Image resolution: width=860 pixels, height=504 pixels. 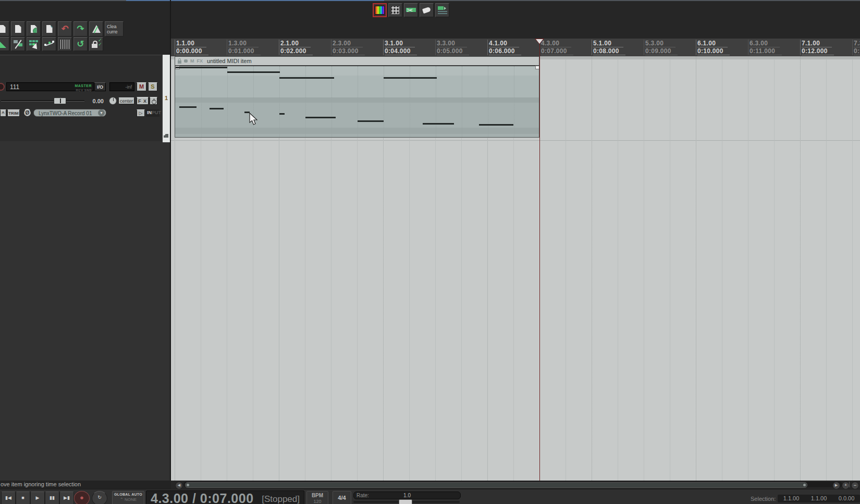 I want to click on go-to-end-button: ▶▮, so click(x=67, y=498).